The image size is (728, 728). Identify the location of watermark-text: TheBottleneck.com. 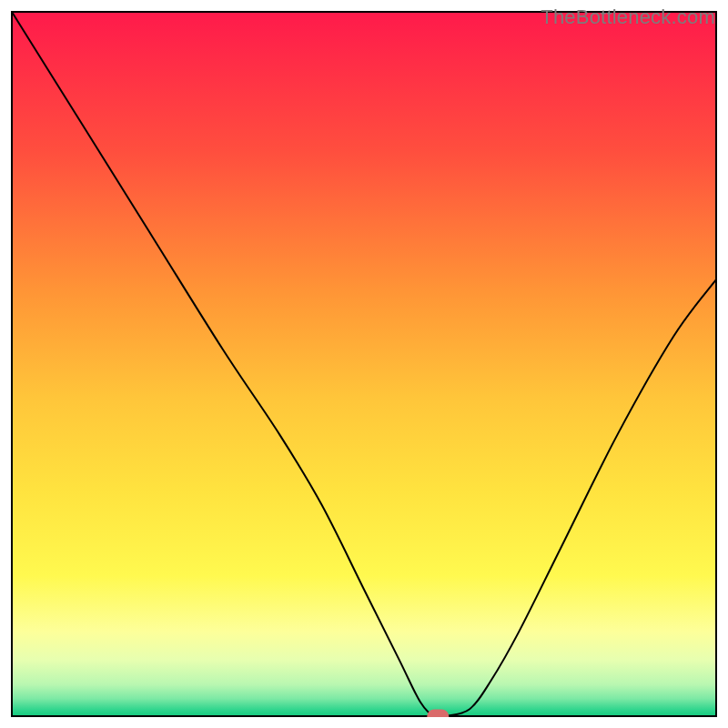
(628, 17).